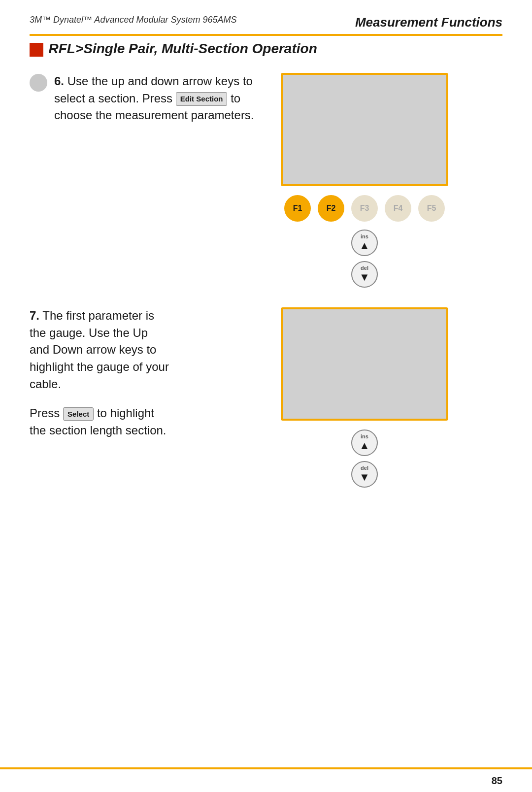 This screenshot has height=792, width=532. Describe the element at coordinates (365, 477) in the screenshot. I see `down-arrow-icon-2: ▼` at that location.